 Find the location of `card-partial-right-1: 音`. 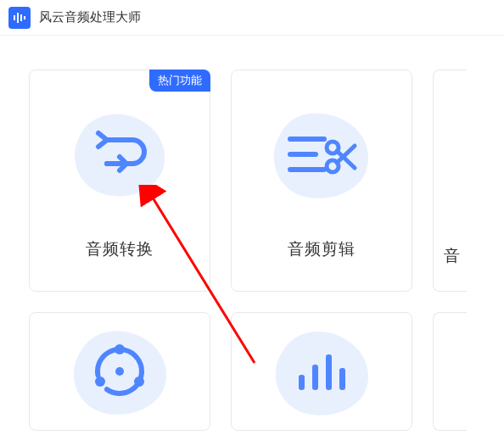

card-partial-right-1: 音 is located at coordinates (450, 181).